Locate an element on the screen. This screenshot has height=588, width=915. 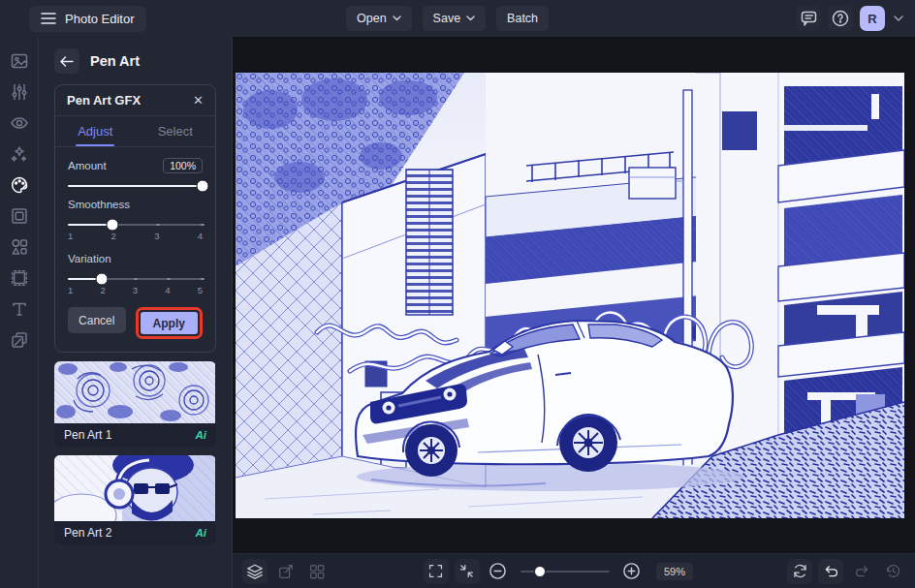
amount-slider-track is located at coordinates (136, 186).